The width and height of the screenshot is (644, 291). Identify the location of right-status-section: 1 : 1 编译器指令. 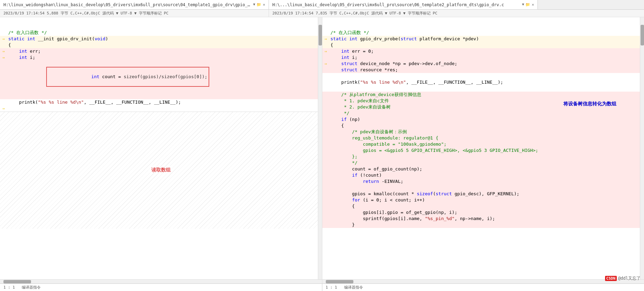
(483, 287).